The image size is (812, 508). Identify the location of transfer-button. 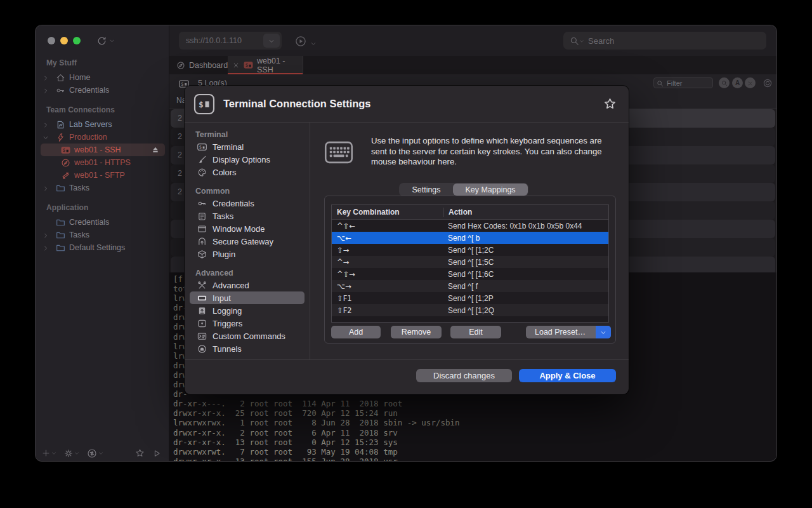
(96, 453).